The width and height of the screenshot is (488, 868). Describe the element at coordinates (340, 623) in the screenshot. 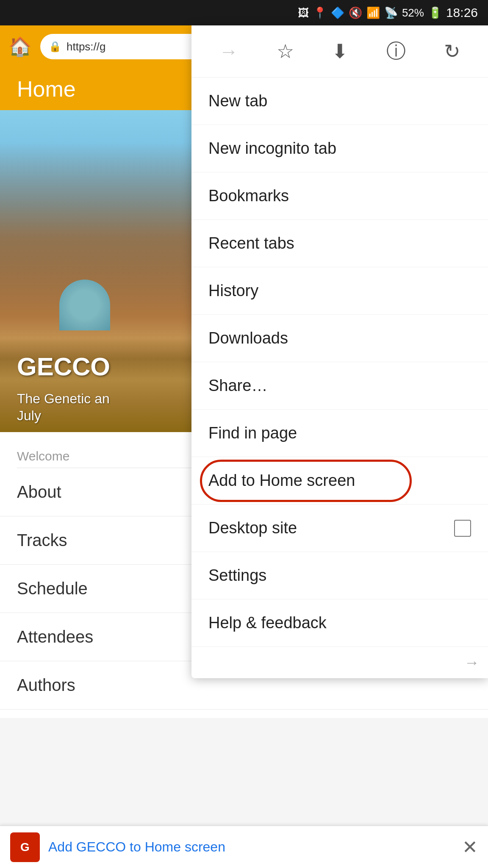

I see `menu-item-help-feedback: Help & feedback` at that location.